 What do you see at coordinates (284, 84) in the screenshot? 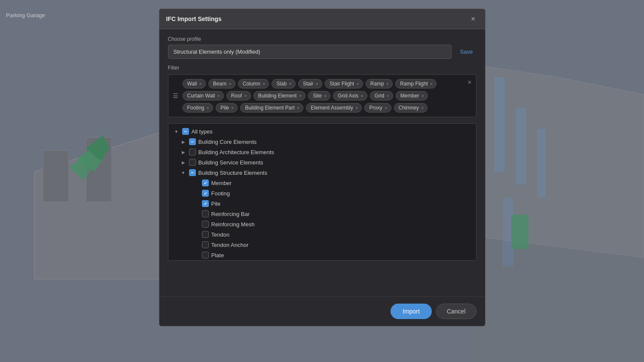
I see `tag-slab: Slab×` at bounding box center [284, 84].